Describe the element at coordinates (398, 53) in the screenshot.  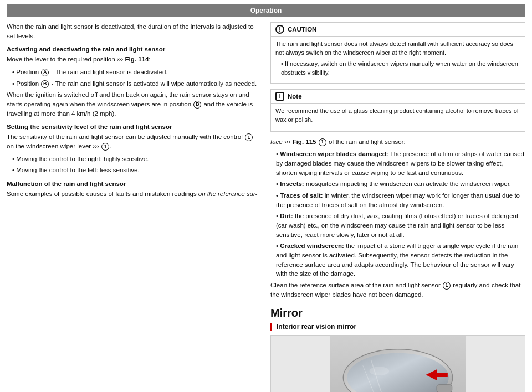
I see `caution-box: ! CAUTION The rain and light sensor does…` at that location.